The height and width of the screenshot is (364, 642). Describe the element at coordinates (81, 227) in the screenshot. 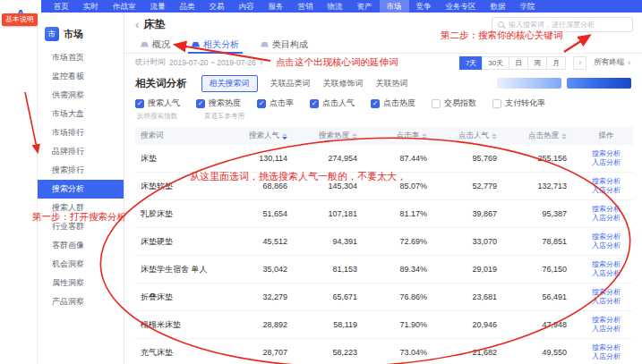

I see `sidebar-item: 行业客群` at that location.